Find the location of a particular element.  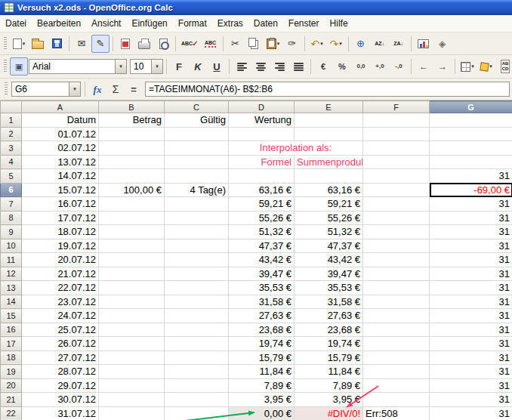

cell-A19: 28.07.12 is located at coordinates (60, 372).